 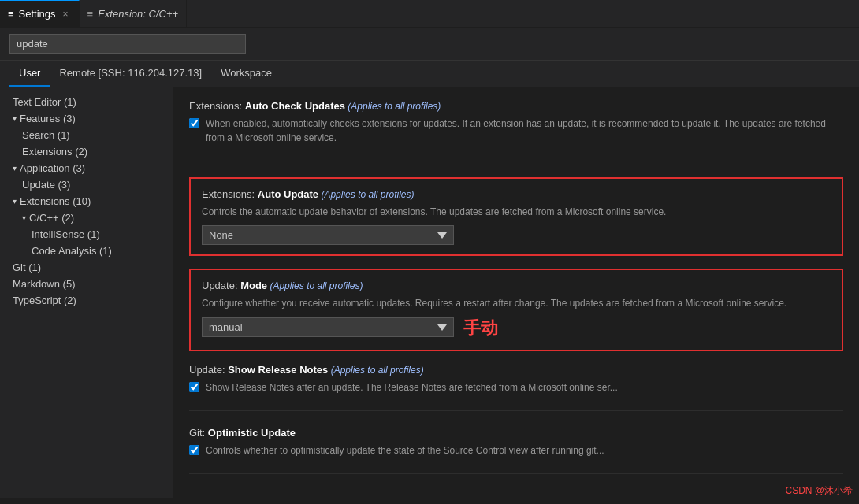 What do you see at coordinates (516, 235) in the screenshot?
I see `auto-update-dropdown-wrap: None All Extensions Selected Extensions` at bounding box center [516, 235].